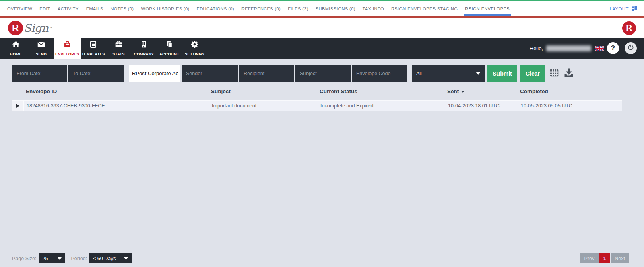 The width and height of the screenshot is (644, 267). What do you see at coordinates (36, 28) in the screenshot?
I see `rsign-logo-script: Sign` at bounding box center [36, 28].